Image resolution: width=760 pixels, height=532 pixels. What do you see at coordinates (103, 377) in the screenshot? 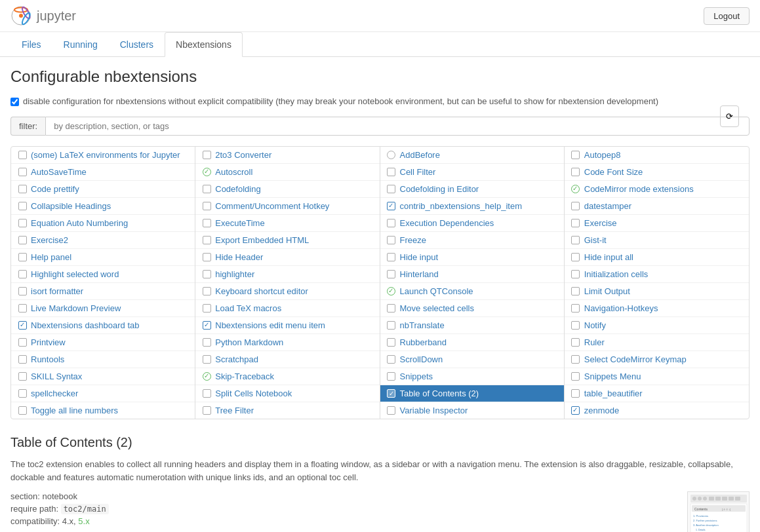
I see `list-item: SKILL Syntax` at bounding box center [103, 377].